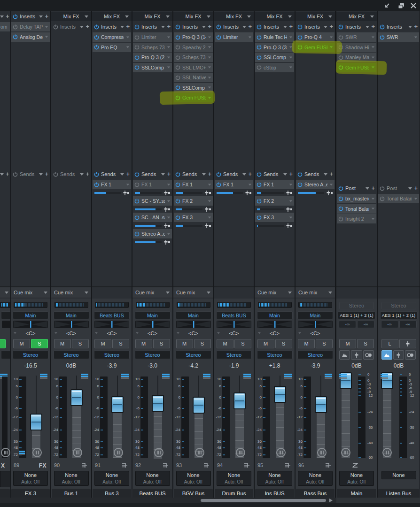 The height and width of the screenshot is (507, 420). Describe the element at coordinates (275, 315) in the screenshot. I see `output-select-button: Main` at that location.